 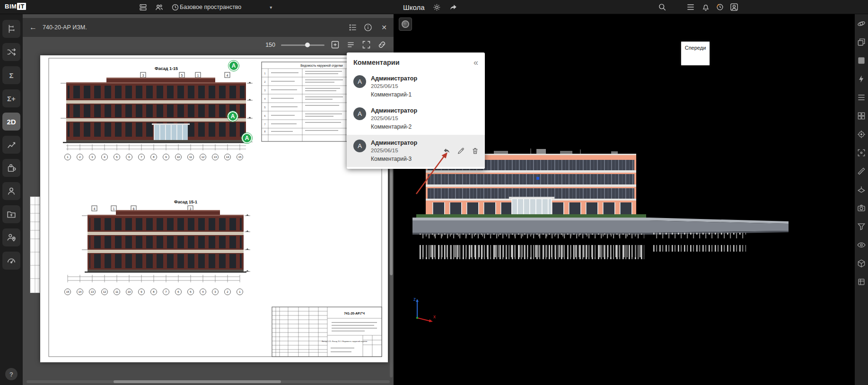 What do you see at coordinates (233, 116) in the screenshot?
I see `comment-marker-2: A` at bounding box center [233, 116].